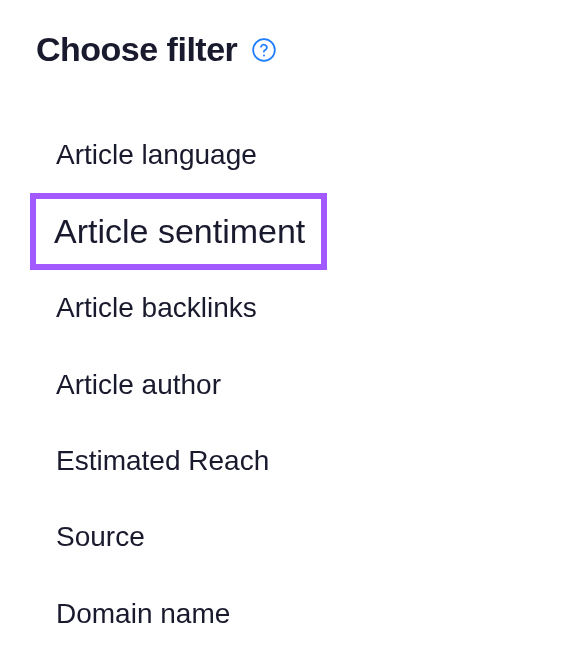 The width and height of the screenshot is (577, 656). Describe the element at coordinates (288, 385) in the screenshot. I see `filter-item-article-author: Article author` at that location.